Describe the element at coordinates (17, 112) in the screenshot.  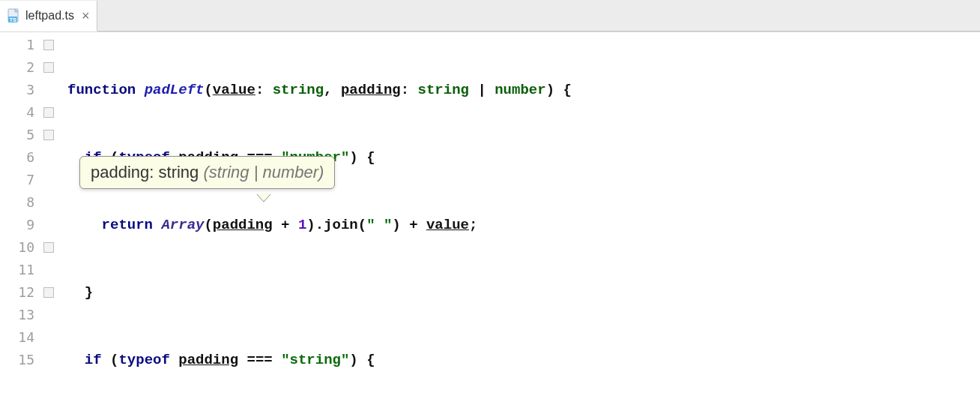
I see `line-number: 4` at that location.